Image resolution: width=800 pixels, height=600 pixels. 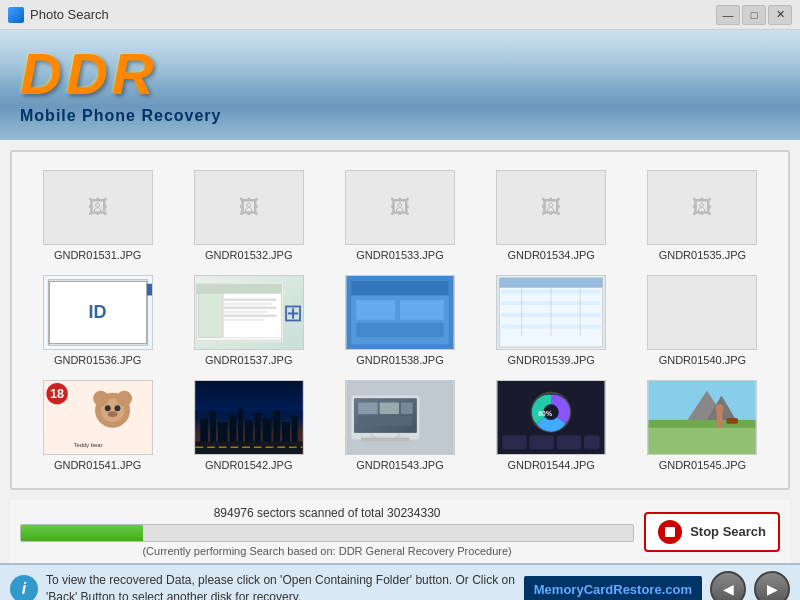 I want to click on list-item: GNDR01543.JPG, so click(x=400, y=424).